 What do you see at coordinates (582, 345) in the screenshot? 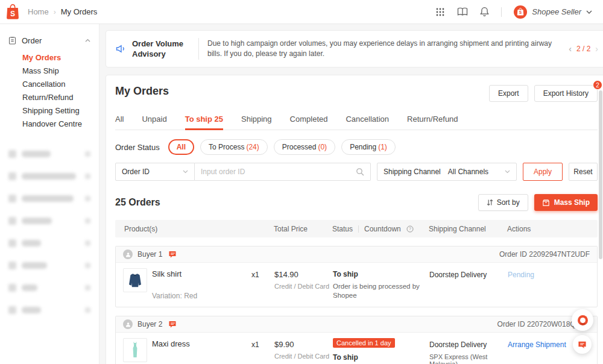
I see `webchat-bubble-button` at bounding box center [582, 345].